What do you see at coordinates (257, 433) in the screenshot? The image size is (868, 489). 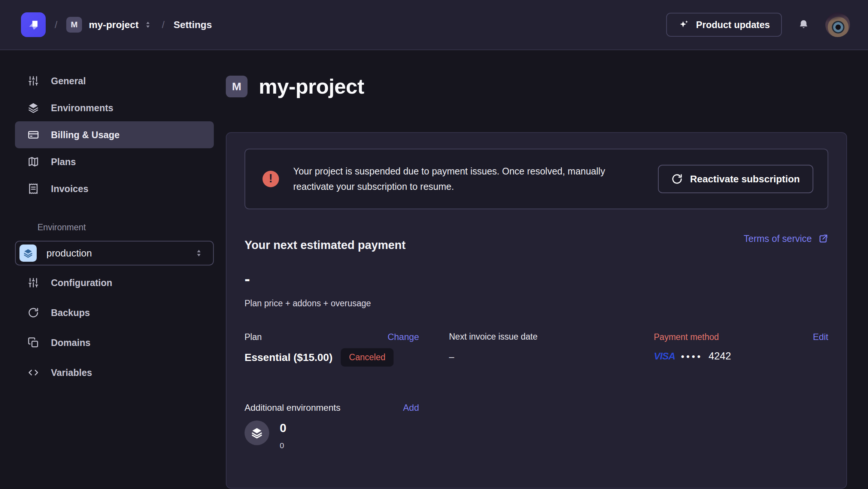 I see `layers-circle-icon` at bounding box center [257, 433].